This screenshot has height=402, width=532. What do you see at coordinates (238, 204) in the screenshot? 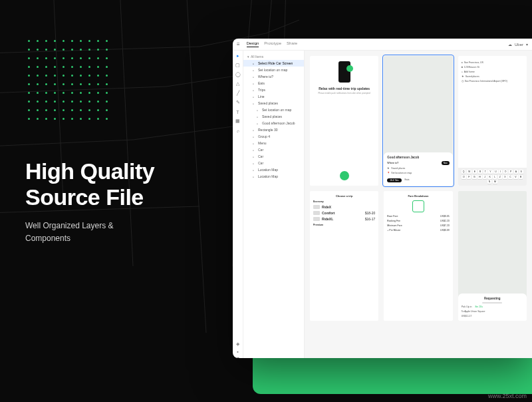
I see `tool-sidebar: ▸ ▢ ◯ △ ╱ ✎ T ▦ ⌕ ◈ ▪ ⬢` at bounding box center [238, 204].